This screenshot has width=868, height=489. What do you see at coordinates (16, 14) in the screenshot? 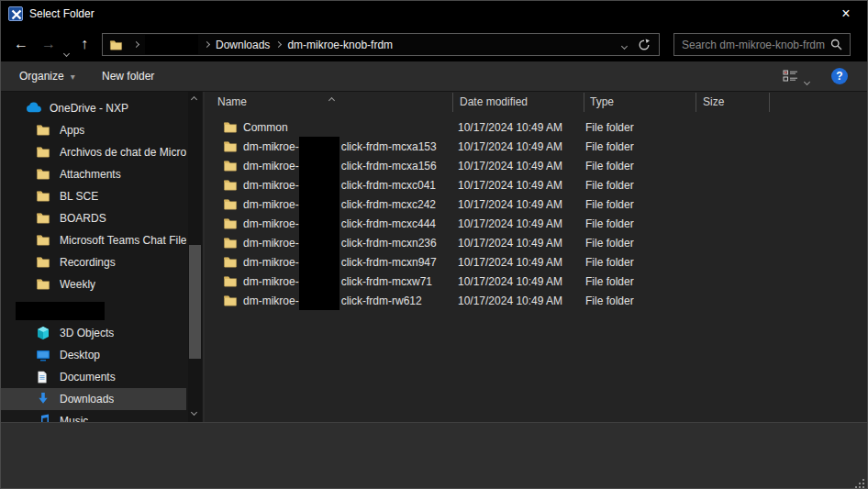
I see `app-icon` at bounding box center [16, 14].